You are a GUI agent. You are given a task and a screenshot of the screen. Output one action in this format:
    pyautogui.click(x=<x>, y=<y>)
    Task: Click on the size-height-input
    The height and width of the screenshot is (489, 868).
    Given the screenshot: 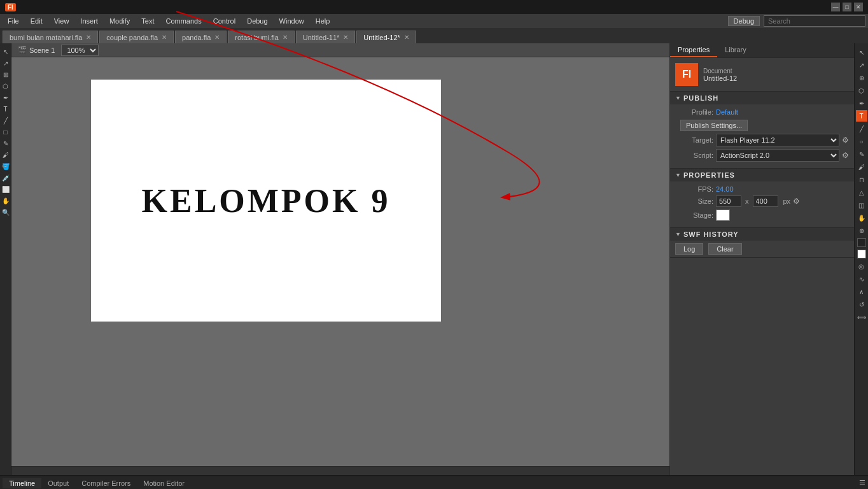 What is the action you would take?
    pyautogui.click(x=766, y=201)
    